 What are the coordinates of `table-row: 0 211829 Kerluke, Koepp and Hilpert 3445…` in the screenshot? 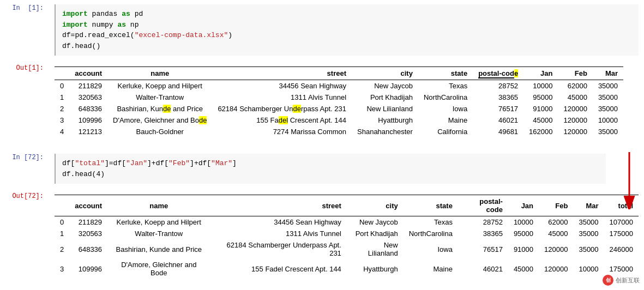 It's located at (347, 222).